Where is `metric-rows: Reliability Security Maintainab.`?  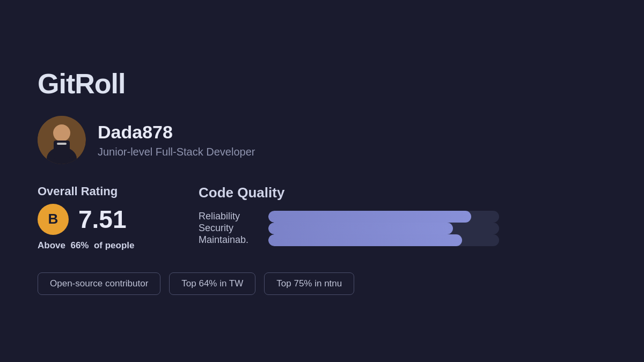 metric-rows: Reliability Security Maintainab. is located at coordinates (402, 228).